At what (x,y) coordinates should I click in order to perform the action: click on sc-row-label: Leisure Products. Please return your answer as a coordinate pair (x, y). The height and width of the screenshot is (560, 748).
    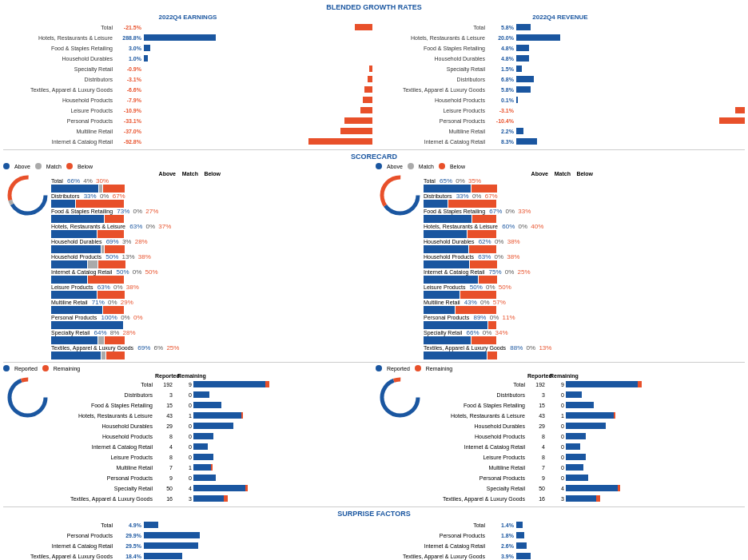
    Looking at the image, I should click on (74, 288).